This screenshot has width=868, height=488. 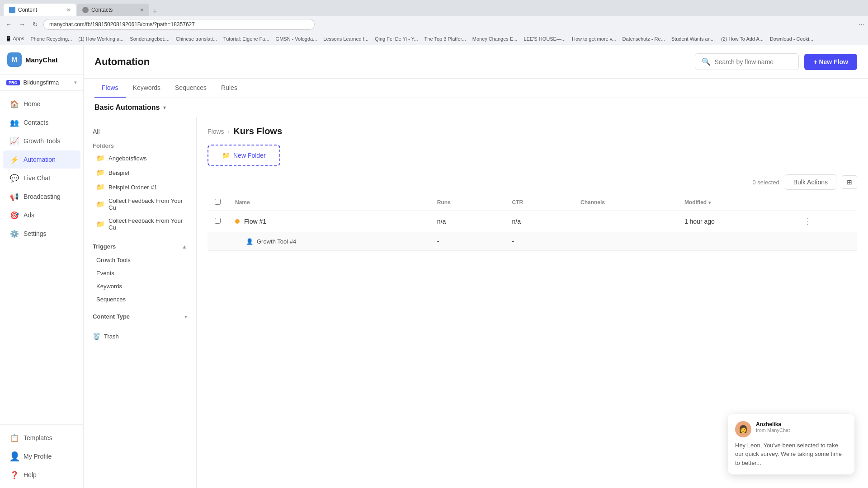 I want to click on trigger-keywords: Keywords, so click(x=140, y=286).